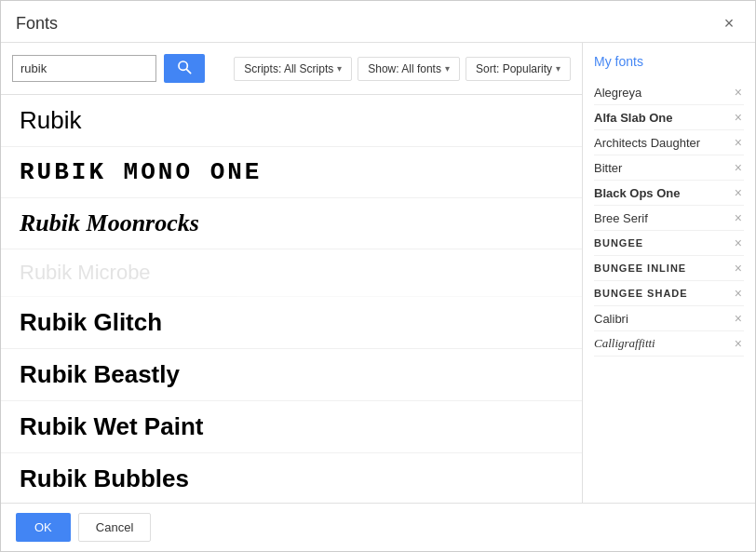 This screenshot has width=756, height=552. What do you see at coordinates (668, 143) in the screenshot?
I see `my-font-item: Architects Daughter×` at bounding box center [668, 143].